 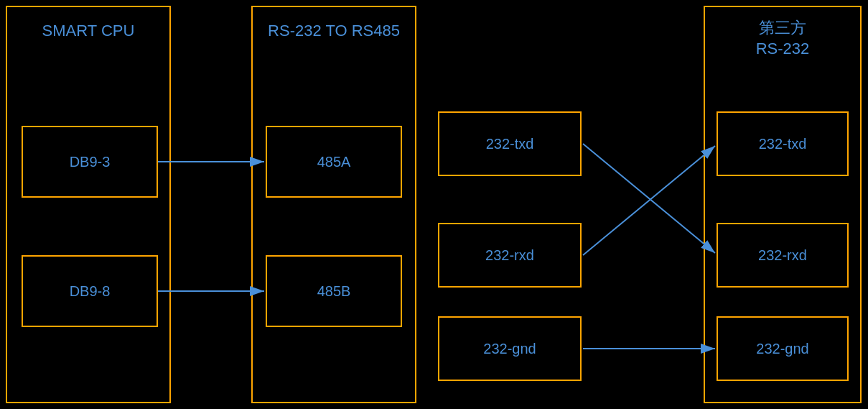 What do you see at coordinates (90, 291) in the screenshot?
I see `db9-8-box: DB9-8` at bounding box center [90, 291].